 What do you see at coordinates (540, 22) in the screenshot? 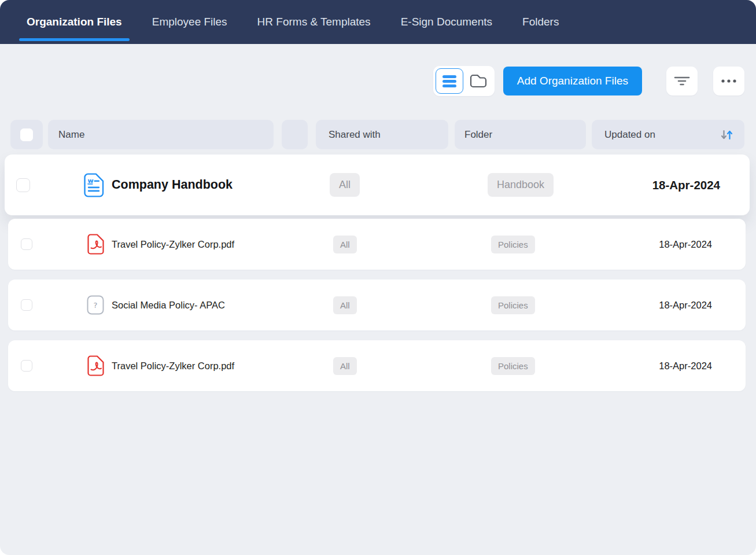
I see `tab-folders: Folders` at bounding box center [540, 22].